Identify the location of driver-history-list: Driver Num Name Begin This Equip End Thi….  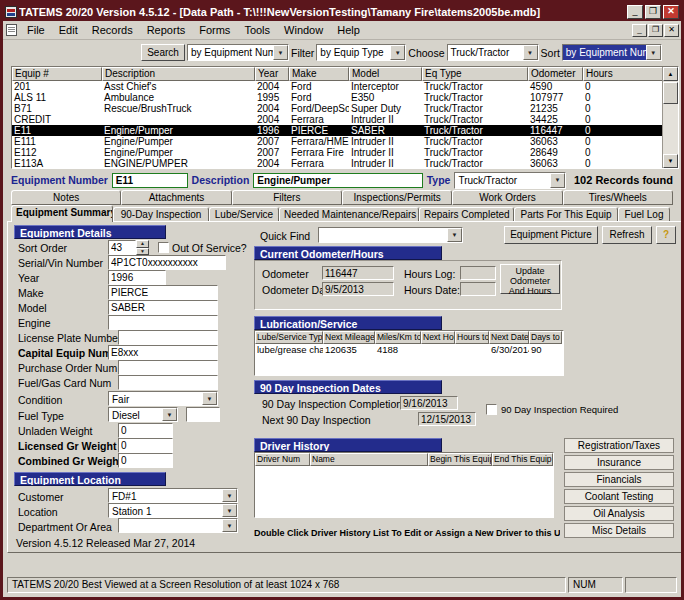
(404, 485).